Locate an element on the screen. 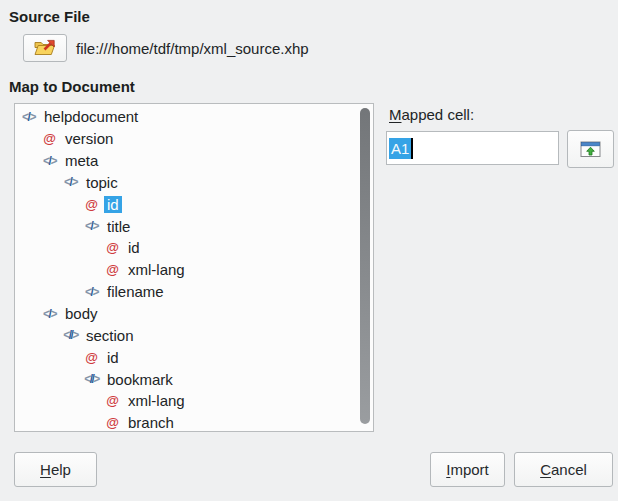 The width and height of the screenshot is (618, 501). cancel-button: Cancel is located at coordinates (564, 470).